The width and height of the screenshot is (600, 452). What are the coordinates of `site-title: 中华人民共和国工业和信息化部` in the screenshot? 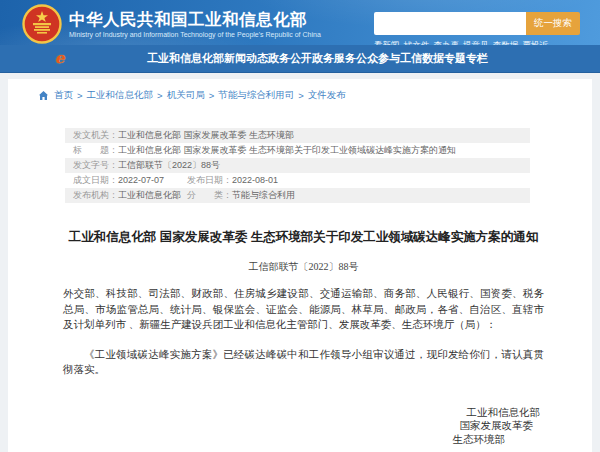 It's located at (195, 20).